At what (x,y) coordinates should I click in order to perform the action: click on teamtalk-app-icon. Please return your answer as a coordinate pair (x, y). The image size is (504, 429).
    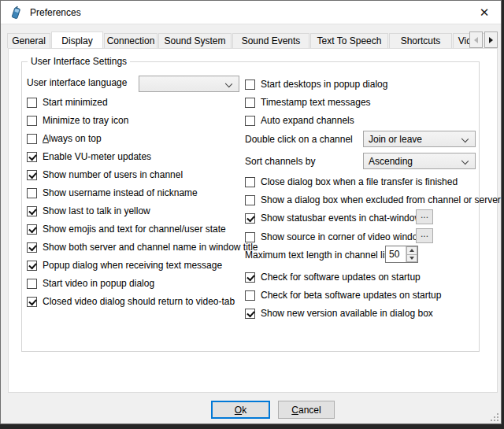
    Looking at the image, I should click on (16, 13).